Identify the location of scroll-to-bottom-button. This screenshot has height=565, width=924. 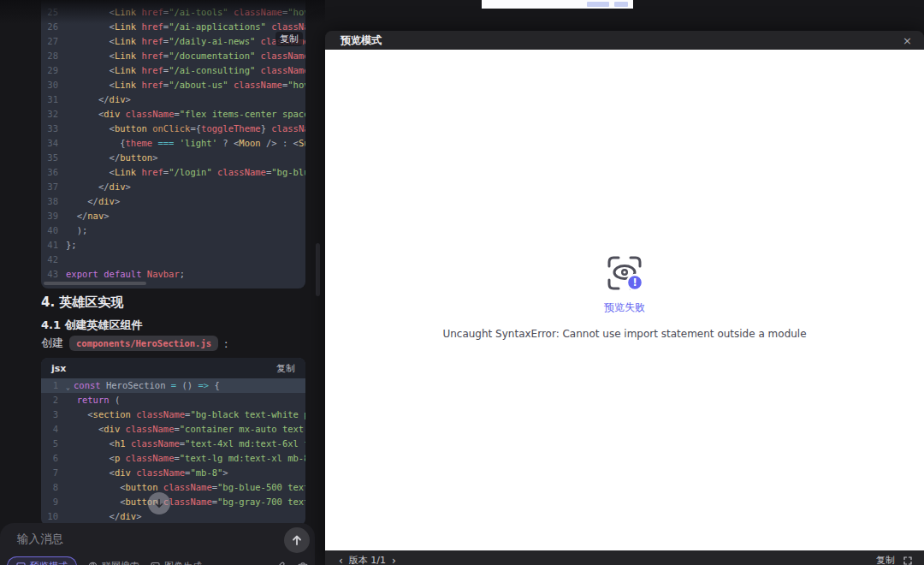
(159, 503).